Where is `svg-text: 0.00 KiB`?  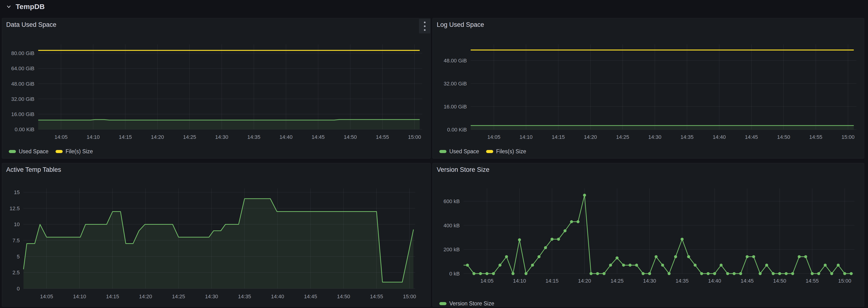
svg-text: 0.00 KiB is located at coordinates (457, 130).